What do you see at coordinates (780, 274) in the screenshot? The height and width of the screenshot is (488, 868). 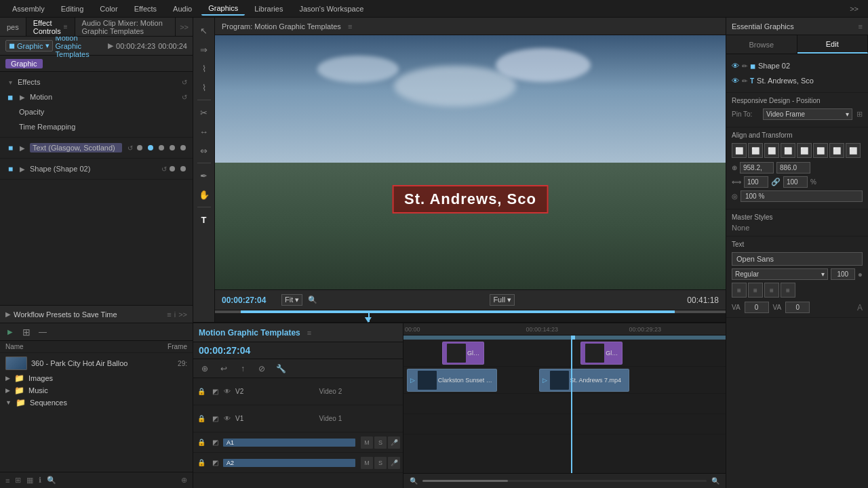 I see `rp-style-select: Regular ▾` at bounding box center [780, 274].